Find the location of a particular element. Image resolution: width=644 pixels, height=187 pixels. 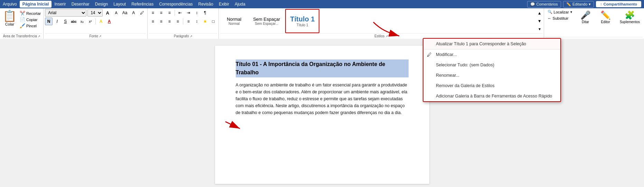

dropdown-select-all-label: Selecionar Tudo: (sem Dados) is located at coordinates (465, 65).